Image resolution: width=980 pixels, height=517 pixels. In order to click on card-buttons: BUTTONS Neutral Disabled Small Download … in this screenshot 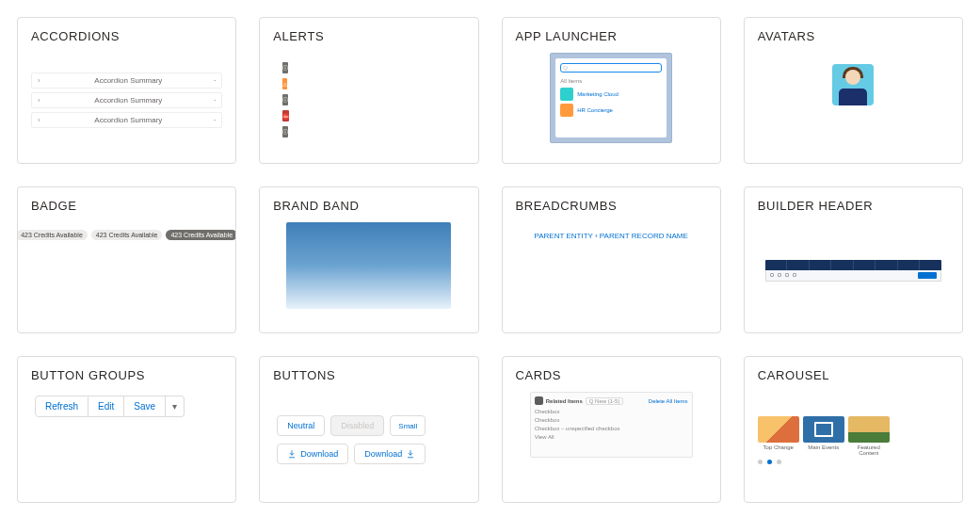, I will do `click(369, 429)`.